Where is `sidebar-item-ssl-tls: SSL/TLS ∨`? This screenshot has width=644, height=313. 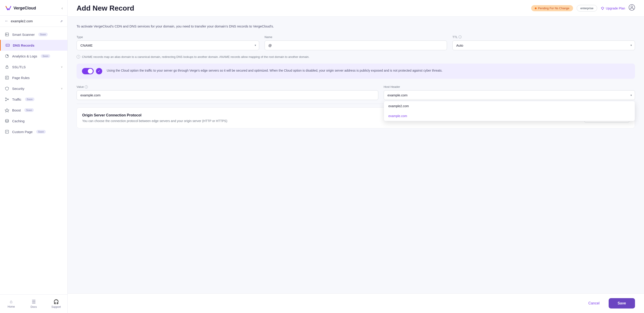
sidebar-item-ssl-tls: SSL/TLS ∨ is located at coordinates (34, 67).